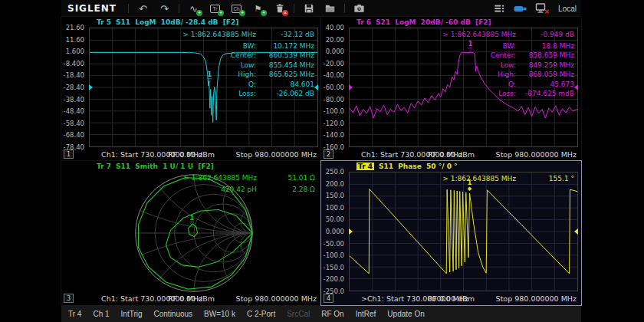 The height and width of the screenshot is (322, 644). Describe the element at coordinates (335, 208) in the screenshot. I see `y-tick-label: 100.0` at that location.